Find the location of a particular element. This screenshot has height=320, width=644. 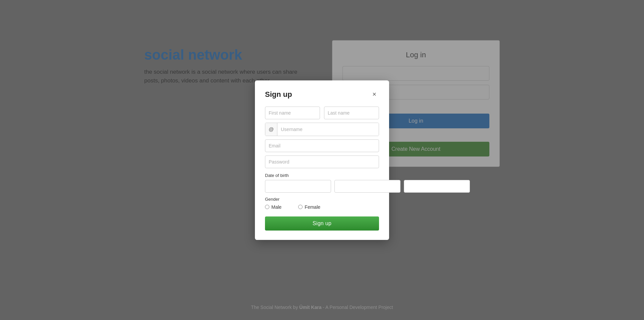

password-input is located at coordinates (322, 162).